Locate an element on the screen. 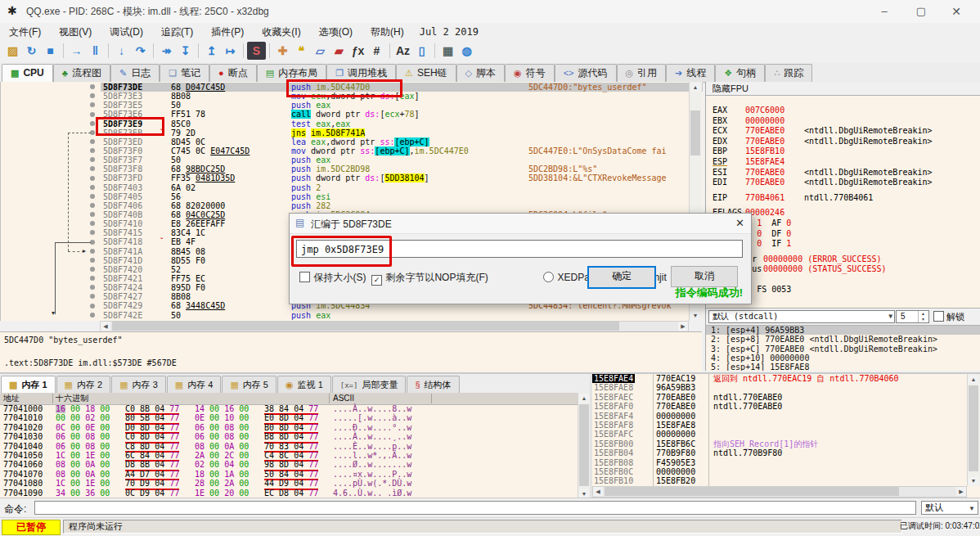 Image resolution: width=980 pixels, height=536 pixels. maximize-button: ▢ is located at coordinates (921, 11).